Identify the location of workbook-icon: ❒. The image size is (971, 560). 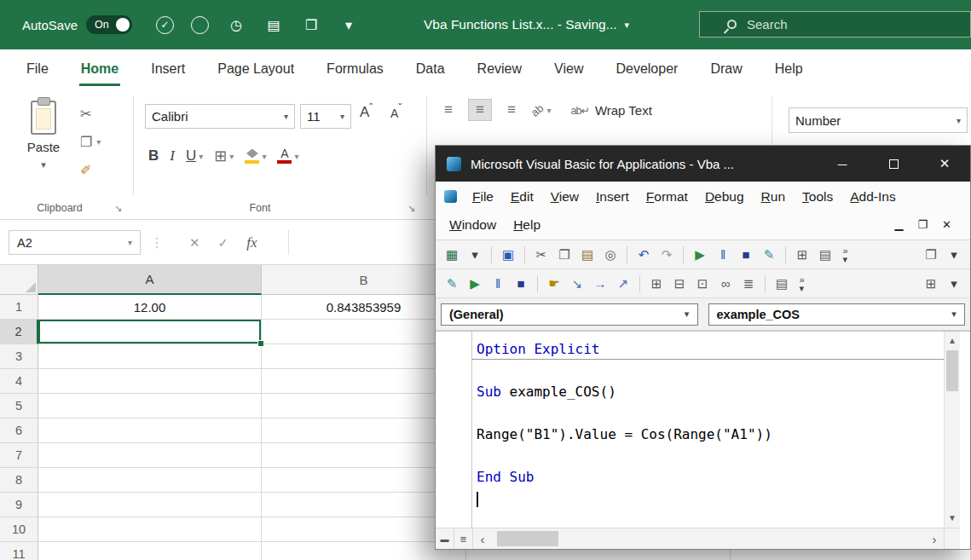
(311, 25).